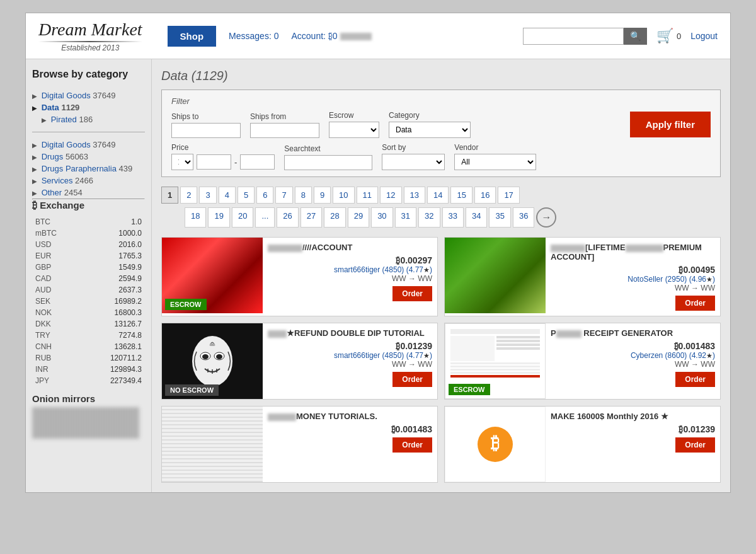 This screenshot has width=756, height=554. Describe the element at coordinates (429, 217) in the screenshot. I see `page-btn-32: 32` at that location.